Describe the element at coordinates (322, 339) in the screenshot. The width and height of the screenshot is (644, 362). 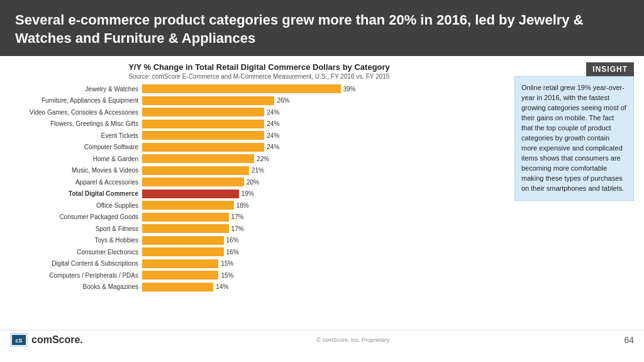
I see `footer: cS comScore. © comScore, Inc. Proprietar…` at that location.